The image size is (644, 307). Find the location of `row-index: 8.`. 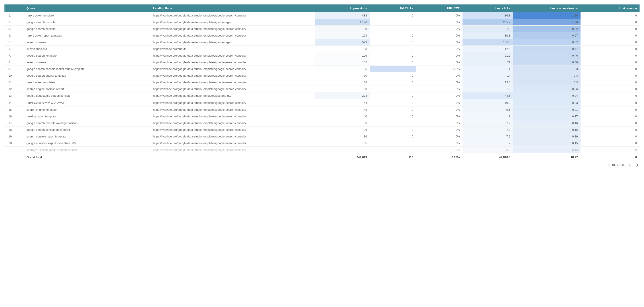

row-index: 8. is located at coordinates (14, 63).